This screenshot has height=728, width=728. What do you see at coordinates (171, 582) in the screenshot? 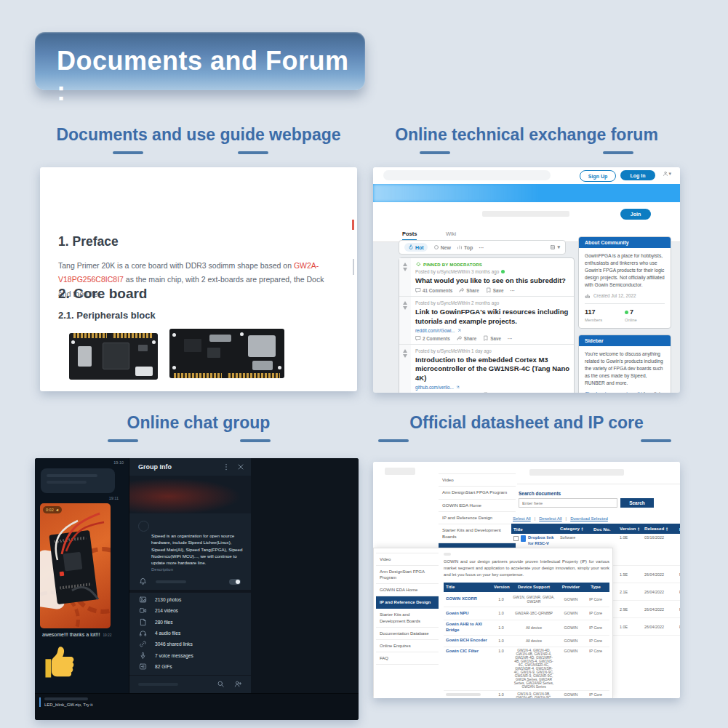
I see `notifications-label-blurred` at bounding box center [171, 582].